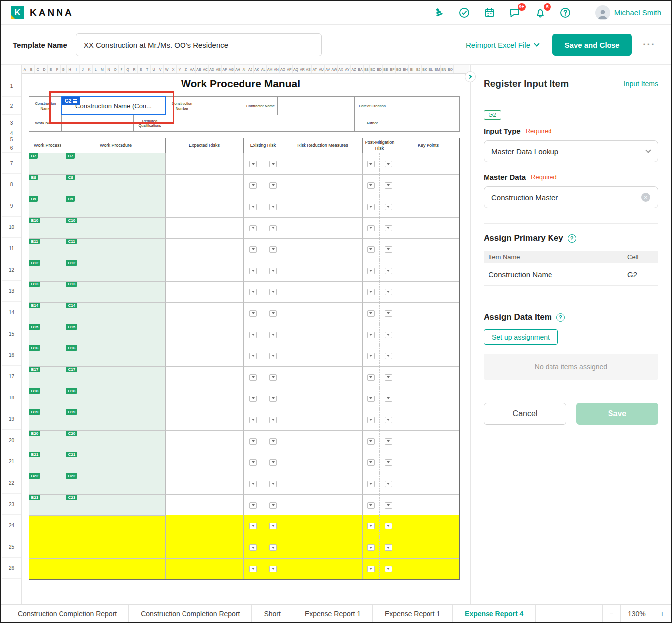 The height and width of the screenshot is (623, 672). What do you see at coordinates (45, 69) in the screenshot?
I see `column-header-D: D` at bounding box center [45, 69].